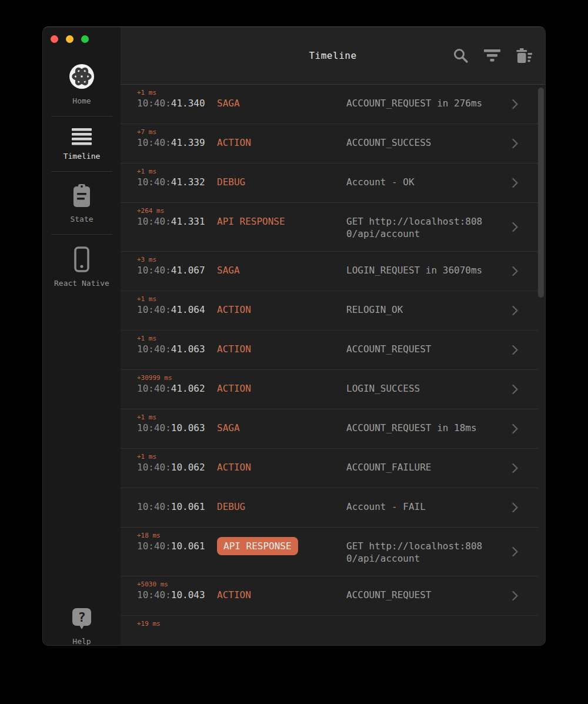 Image resolution: width=588 pixels, height=704 pixels. I want to click on timeline-row: +30999 ms 10:40:41.062 ACTION LOGIN_SUCC…, so click(329, 389).